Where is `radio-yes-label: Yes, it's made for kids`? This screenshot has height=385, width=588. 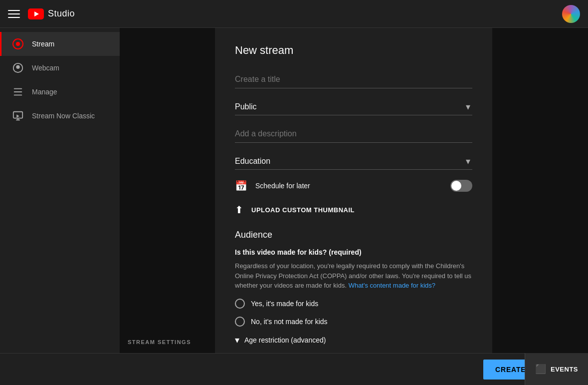
radio-yes-label: Yes, it's made for kids is located at coordinates (284, 304).